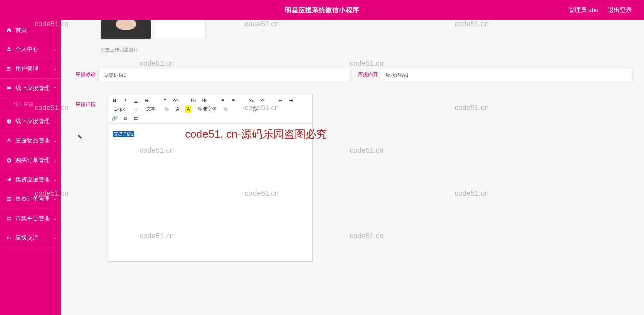 The image size is (644, 315). I want to click on sidebar-item-label: 首页, so click(21, 30).